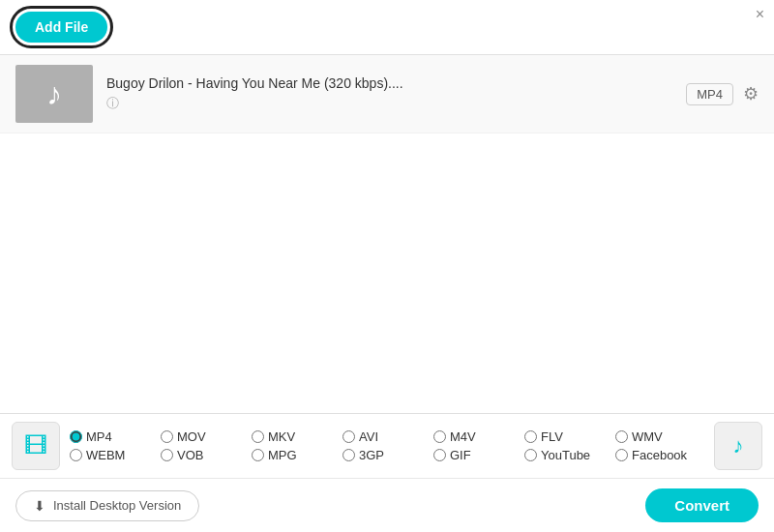 This screenshot has width=774, height=532. I want to click on radio-item-mpg: MPG, so click(296, 455).